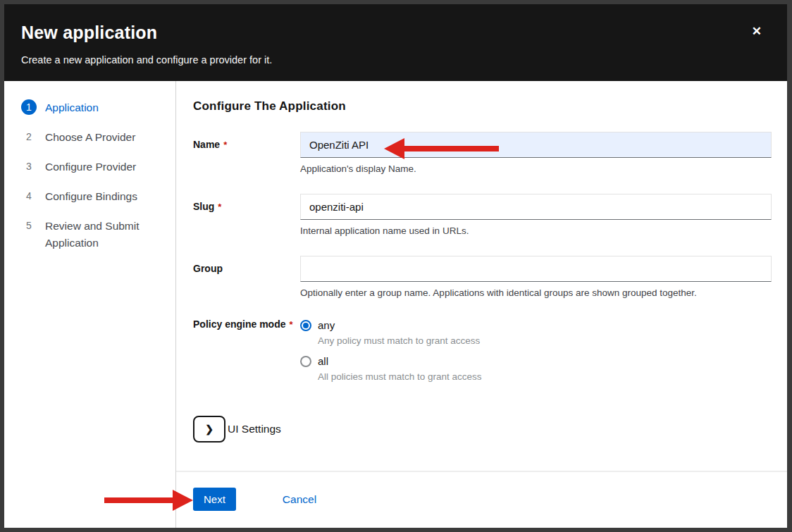 The height and width of the screenshot is (532, 792). What do you see at coordinates (306, 361) in the screenshot?
I see `radio-unchecked-icon` at bounding box center [306, 361].